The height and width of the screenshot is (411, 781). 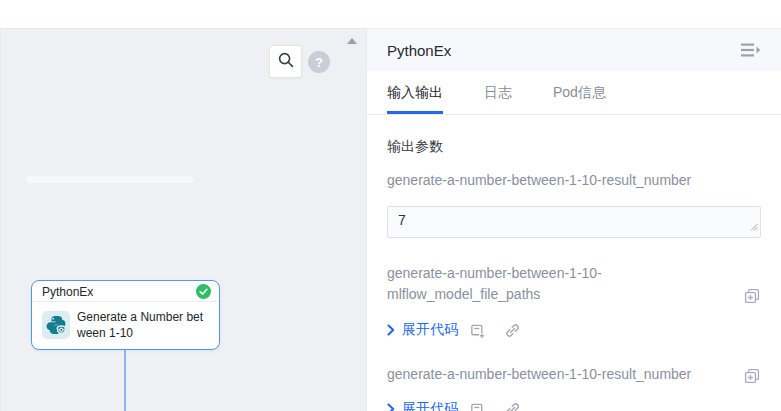 What do you see at coordinates (56, 325) in the screenshot?
I see `python-icon` at bounding box center [56, 325].